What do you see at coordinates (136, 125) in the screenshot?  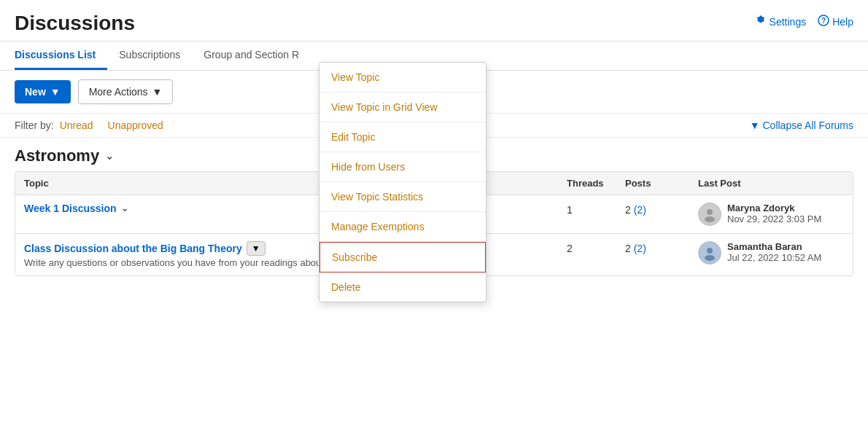 I see `filter-unapproved: Unapproved` at bounding box center [136, 125].